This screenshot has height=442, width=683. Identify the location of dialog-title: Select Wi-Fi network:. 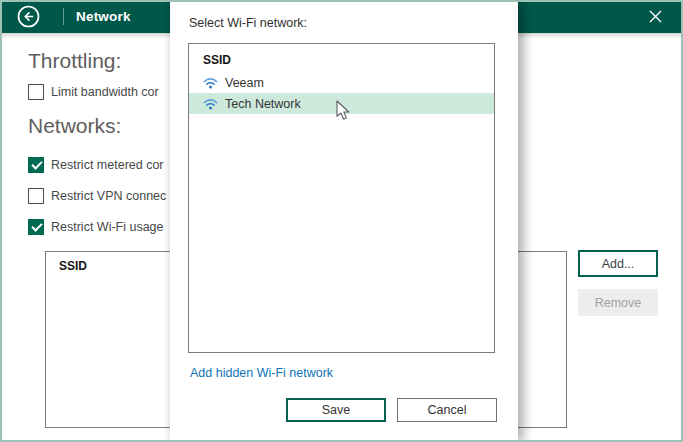
(248, 23).